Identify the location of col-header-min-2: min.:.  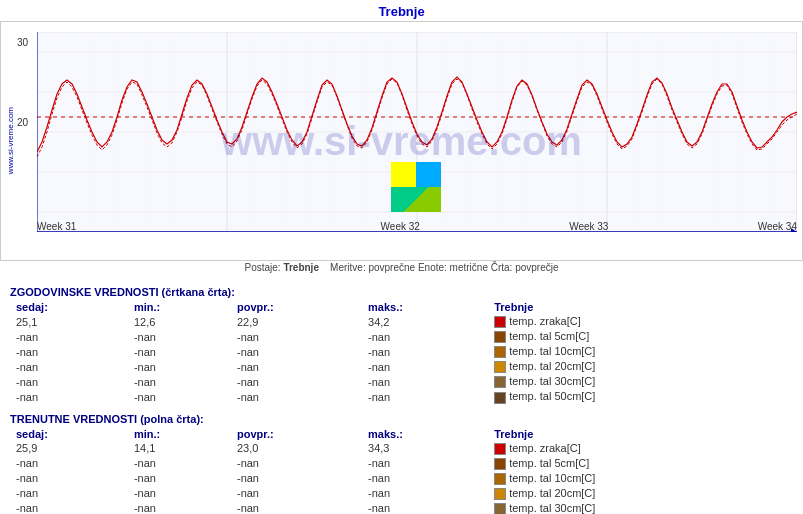
(180, 434).